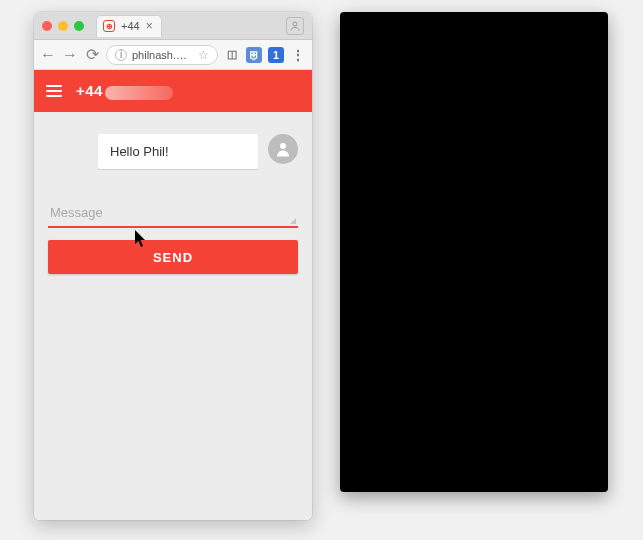 This screenshot has height=540, width=643. Describe the element at coordinates (79, 26) in the screenshot. I see `traffic-zoom-icon` at that location.